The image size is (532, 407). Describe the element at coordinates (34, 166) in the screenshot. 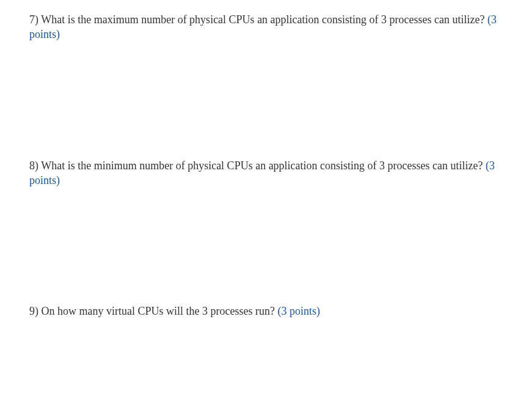

I see `question-number: 8)` at that location.